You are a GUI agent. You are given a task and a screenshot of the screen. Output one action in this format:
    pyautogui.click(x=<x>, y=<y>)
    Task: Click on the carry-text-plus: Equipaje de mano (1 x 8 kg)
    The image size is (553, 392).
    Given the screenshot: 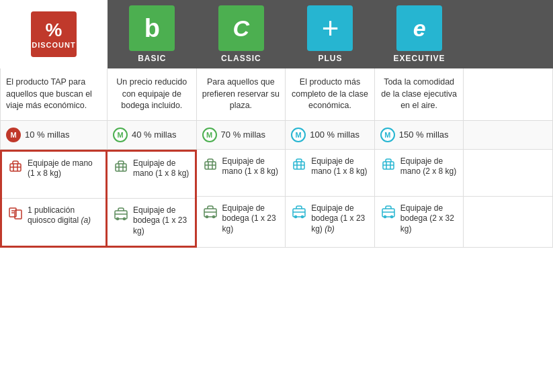 What is the action you would take?
    pyautogui.click(x=340, y=166)
    